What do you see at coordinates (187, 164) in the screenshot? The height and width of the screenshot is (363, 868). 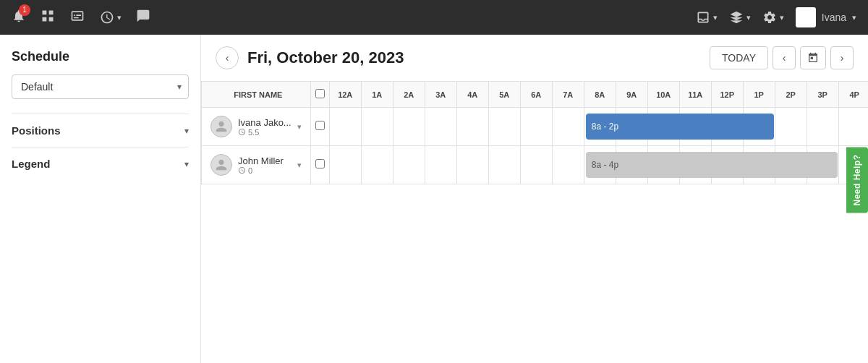 I see `legend-chevron-icon: ▾` at bounding box center [187, 164].